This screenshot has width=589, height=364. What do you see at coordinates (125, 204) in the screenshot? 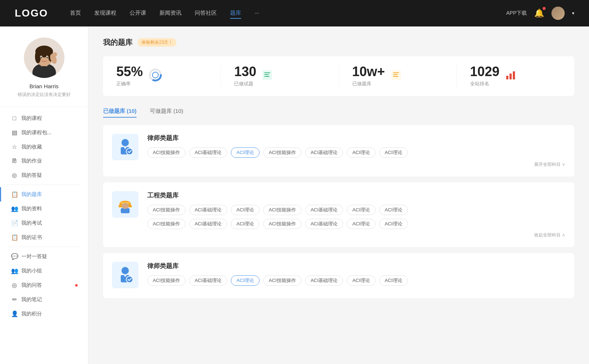
I see `engineer-icon` at bounding box center [125, 204].